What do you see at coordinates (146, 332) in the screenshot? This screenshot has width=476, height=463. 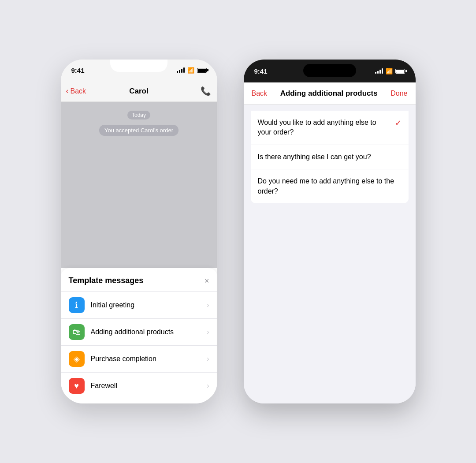 I see `template-item-label: Adding additional products` at bounding box center [146, 332].